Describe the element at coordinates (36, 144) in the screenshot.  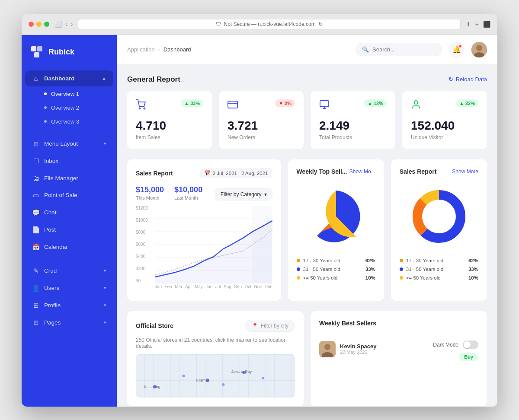
I see `menu-layout-icon: ⊞` at that location.